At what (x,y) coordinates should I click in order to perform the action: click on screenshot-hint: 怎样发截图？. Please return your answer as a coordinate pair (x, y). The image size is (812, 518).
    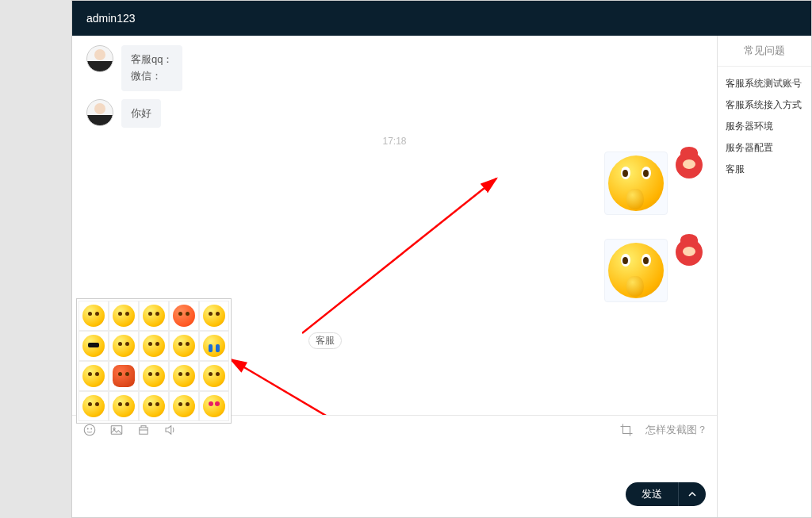
    Looking at the image, I should click on (676, 430).